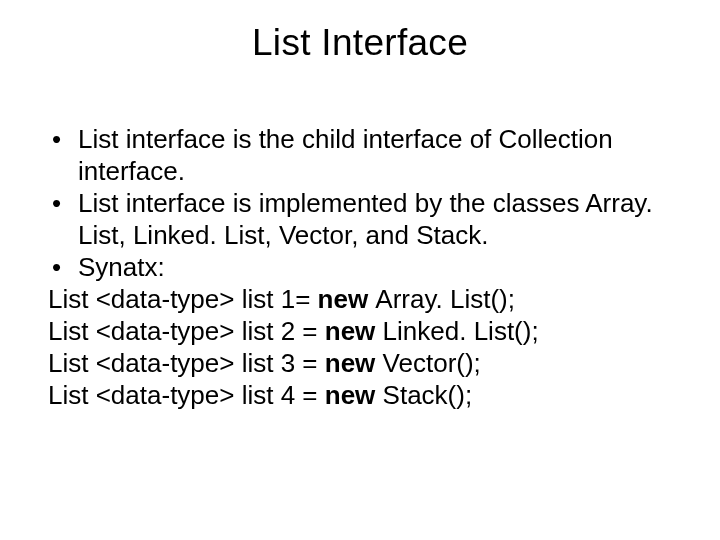 The width and height of the screenshot is (720, 540). I want to click on code-text: List <data-type> list 1=, so click(183, 299).